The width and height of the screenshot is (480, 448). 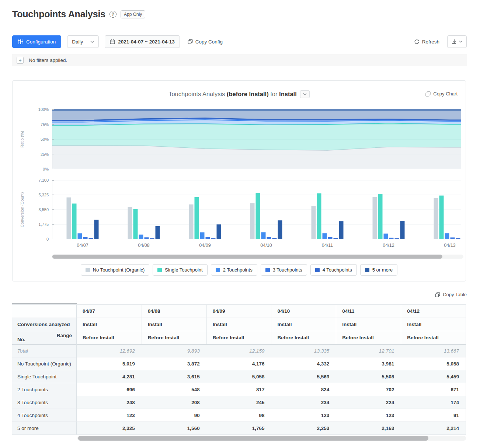 I want to click on toolbar: Configuration Daily 2021-04-07 ~ 2021-04…, so click(x=240, y=42).